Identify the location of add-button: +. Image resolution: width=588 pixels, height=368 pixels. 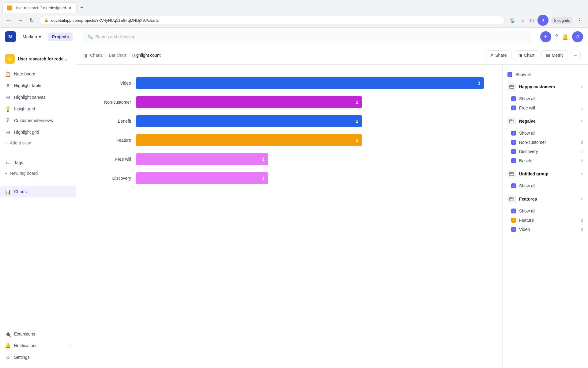
(546, 37).